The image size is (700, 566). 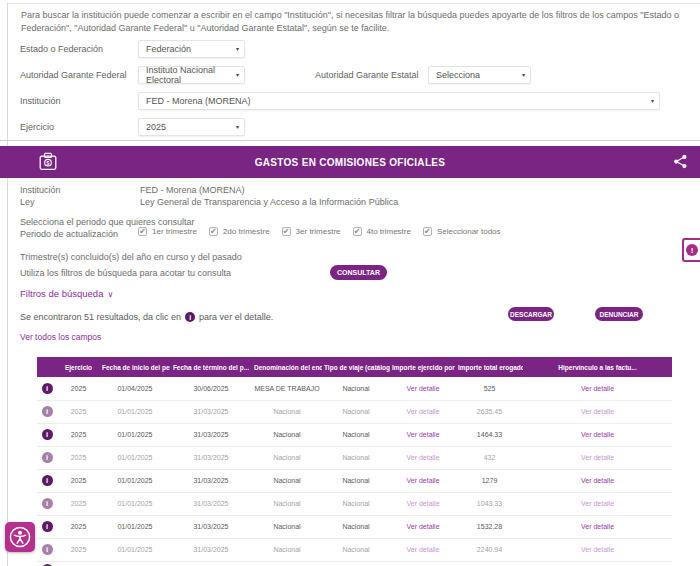 What do you see at coordinates (598, 367) in the screenshot?
I see `table-header: Hipervínculo a las factu...` at bounding box center [598, 367].